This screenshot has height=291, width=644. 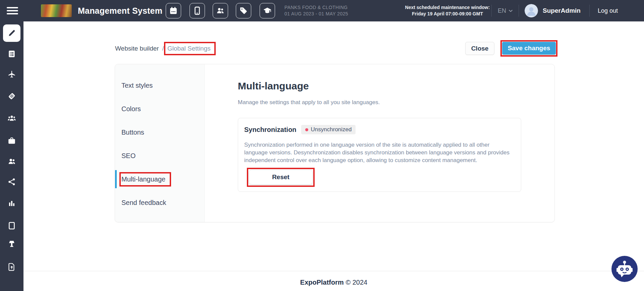 I want to click on chatbot-icon, so click(x=625, y=269).